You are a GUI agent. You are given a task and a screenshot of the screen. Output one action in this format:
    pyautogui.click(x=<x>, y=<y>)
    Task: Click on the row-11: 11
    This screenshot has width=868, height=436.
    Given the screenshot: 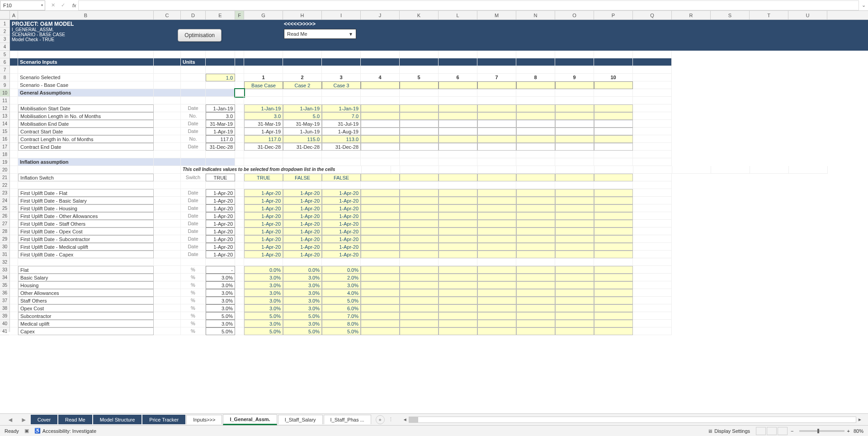 What is the action you would take?
    pyautogui.click(x=5, y=100)
    